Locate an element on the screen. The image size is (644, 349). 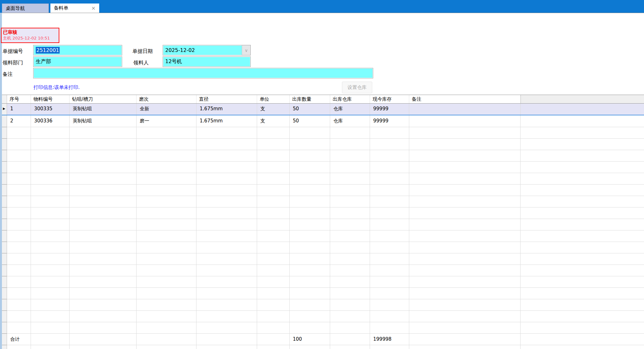
tab-bar: 桌面导航 备料单 × is located at coordinates (322, 6).